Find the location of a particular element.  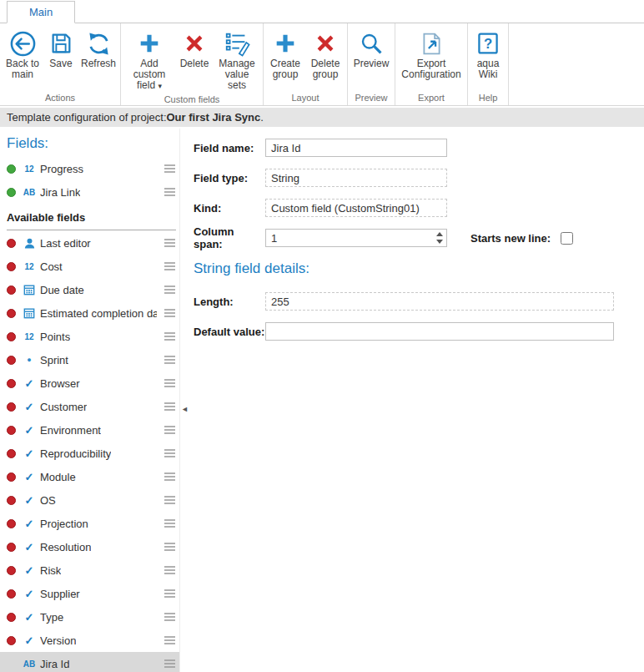

save-button: Save is located at coordinates (61, 48).